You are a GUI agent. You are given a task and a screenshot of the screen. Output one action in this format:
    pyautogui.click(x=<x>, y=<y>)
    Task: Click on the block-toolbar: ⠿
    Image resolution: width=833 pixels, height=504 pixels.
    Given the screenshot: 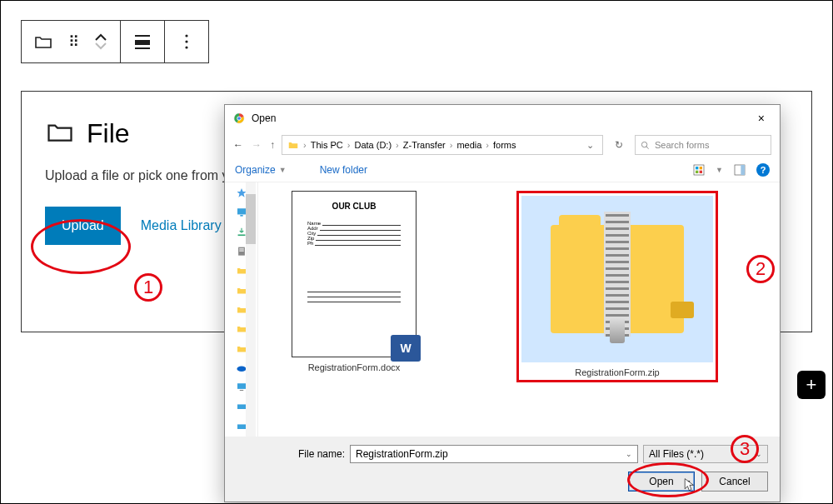 What is the action you would take?
    pyautogui.click(x=115, y=42)
    